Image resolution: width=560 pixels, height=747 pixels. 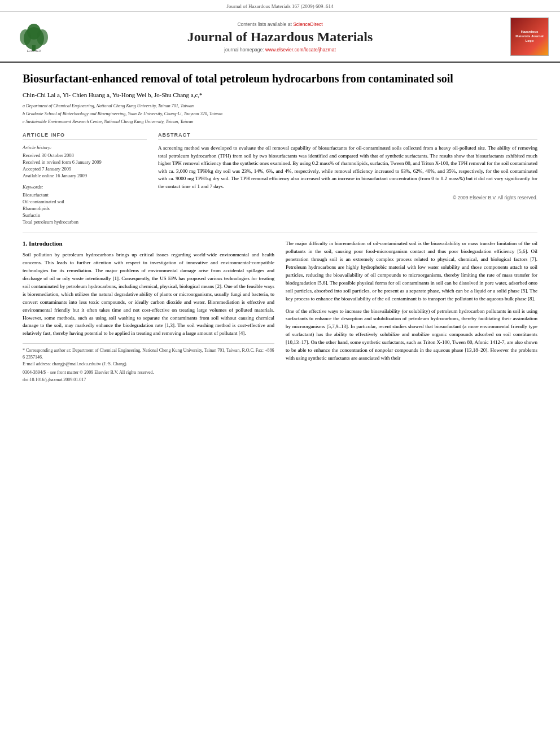 What do you see at coordinates (280, 24) in the screenshot?
I see `contents-available-text: Contents lists available at ScienceDirec…` at bounding box center [280, 24].